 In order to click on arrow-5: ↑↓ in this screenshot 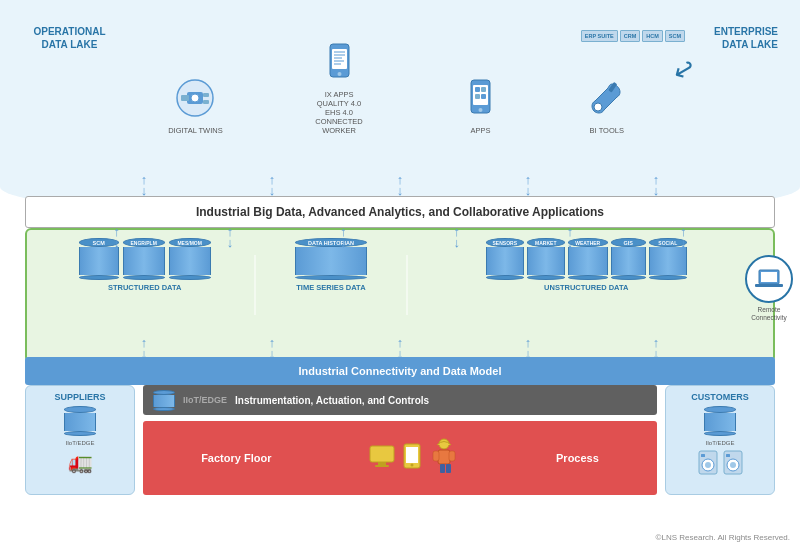, I will do `click(656, 185)`.